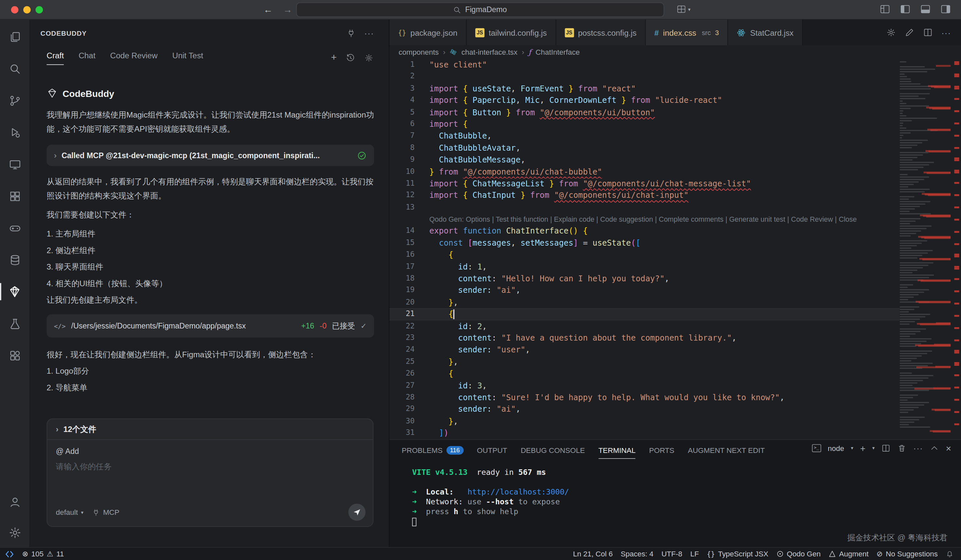  What do you see at coordinates (15, 164) in the screenshot?
I see `activity-remote-explorer` at bounding box center [15, 164].